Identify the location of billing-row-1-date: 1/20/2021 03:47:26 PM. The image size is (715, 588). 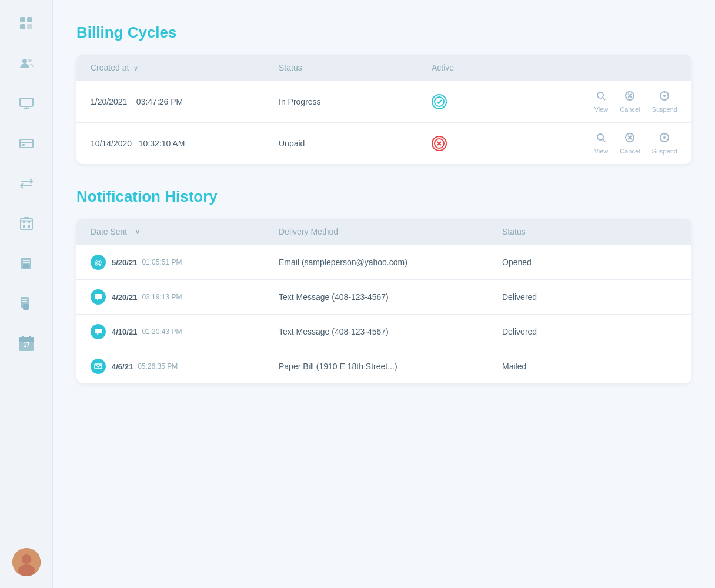
(185, 102).